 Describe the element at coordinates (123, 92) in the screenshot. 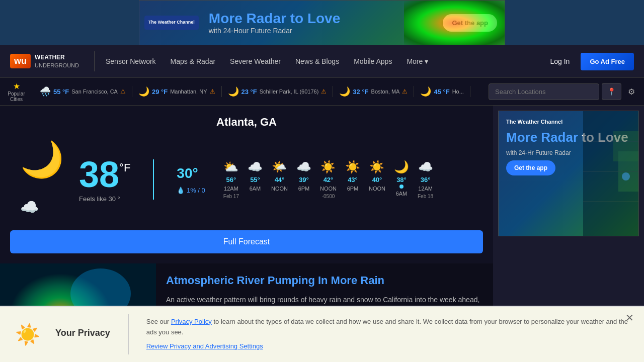

I see `city-warn-sf: ⚠` at that location.